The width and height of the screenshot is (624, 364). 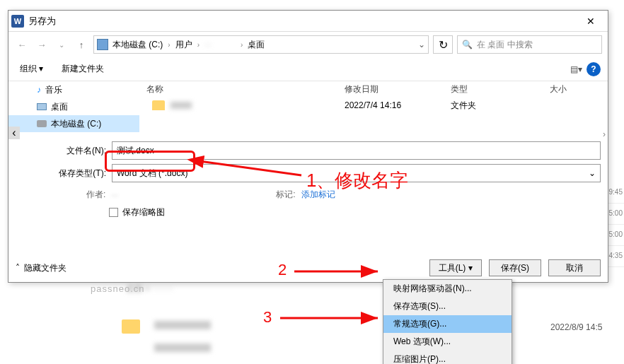 What do you see at coordinates (308, 173) in the screenshot?
I see `filetype-row: 保存类型(T): Word 文档 (*.docx)⌄` at bounding box center [308, 173].